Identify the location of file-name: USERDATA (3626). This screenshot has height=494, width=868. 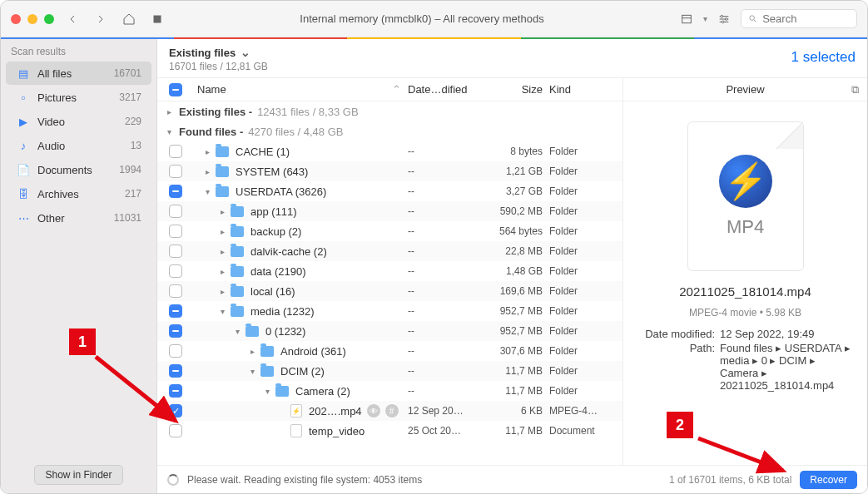
(281, 191).